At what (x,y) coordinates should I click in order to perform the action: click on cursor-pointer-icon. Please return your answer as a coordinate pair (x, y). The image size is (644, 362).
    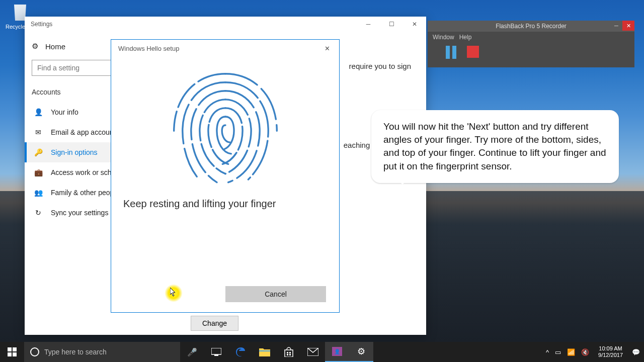
    Looking at the image, I should click on (173, 292).